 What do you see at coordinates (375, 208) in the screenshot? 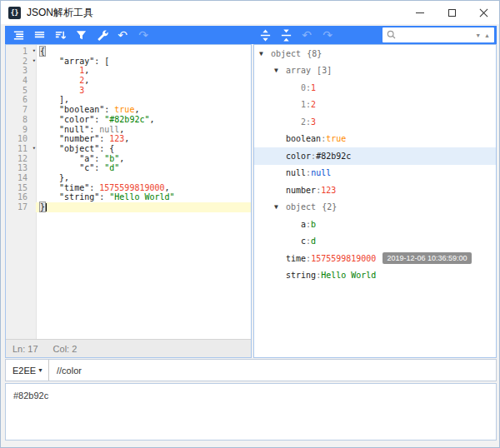
I see `tree-row: ▼object{2}` at bounding box center [375, 208].